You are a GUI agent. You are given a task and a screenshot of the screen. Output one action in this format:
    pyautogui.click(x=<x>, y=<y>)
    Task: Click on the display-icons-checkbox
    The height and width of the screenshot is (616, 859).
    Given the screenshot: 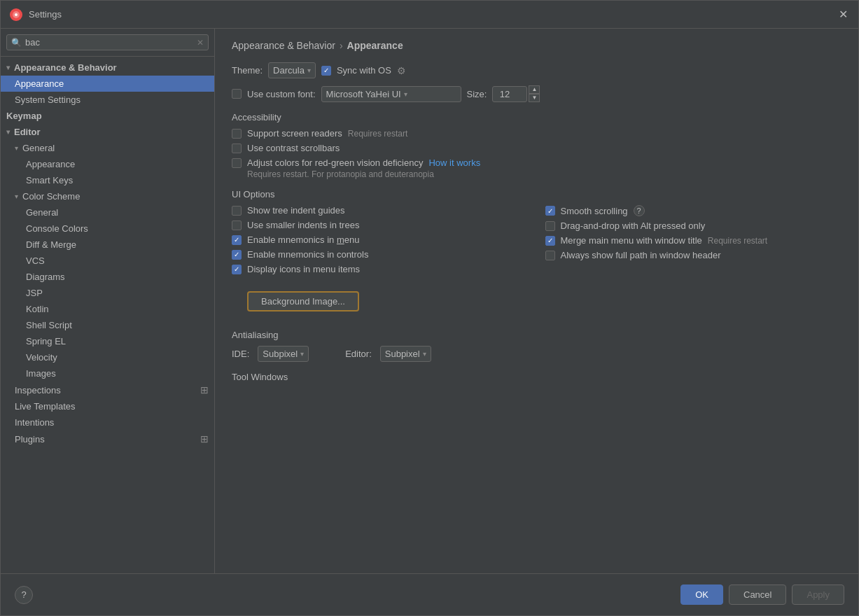 What is the action you would take?
    pyautogui.click(x=237, y=270)
    